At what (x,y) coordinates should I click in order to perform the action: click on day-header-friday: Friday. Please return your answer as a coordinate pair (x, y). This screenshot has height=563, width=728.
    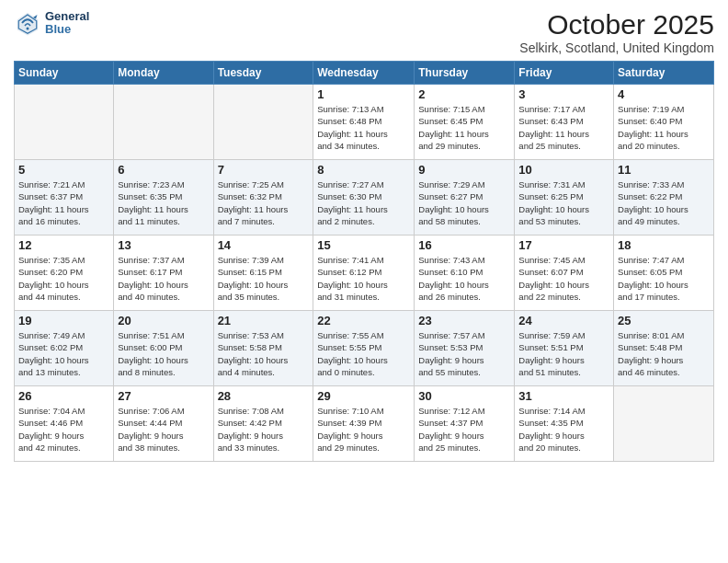
    Looking at the image, I should click on (564, 74).